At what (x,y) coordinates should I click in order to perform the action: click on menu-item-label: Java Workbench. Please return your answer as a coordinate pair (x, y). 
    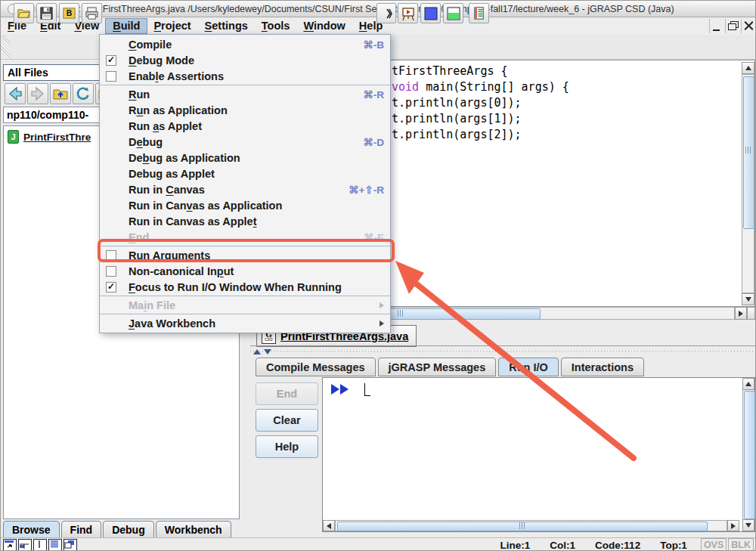
    Looking at the image, I should click on (172, 323).